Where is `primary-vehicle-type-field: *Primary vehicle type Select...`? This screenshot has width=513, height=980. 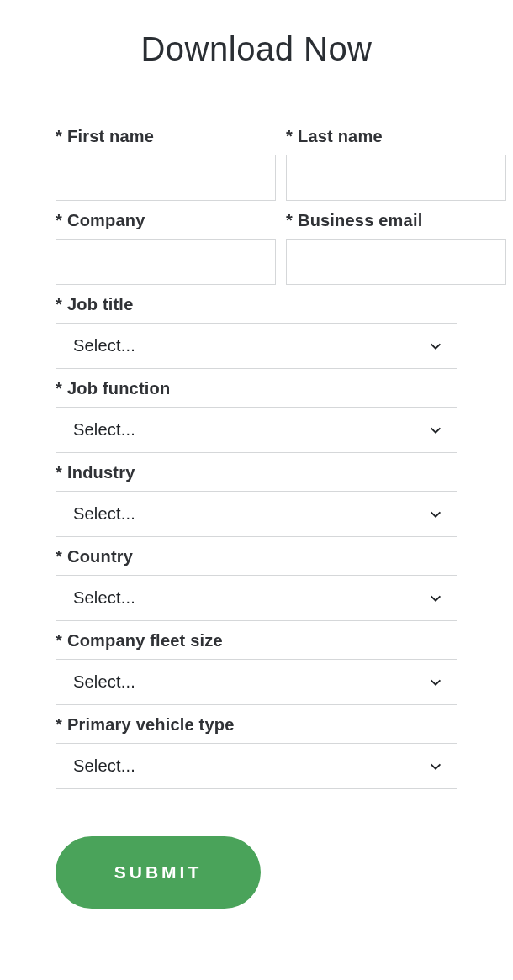
primary-vehicle-type-field: *Primary vehicle type Select... is located at coordinates (256, 752).